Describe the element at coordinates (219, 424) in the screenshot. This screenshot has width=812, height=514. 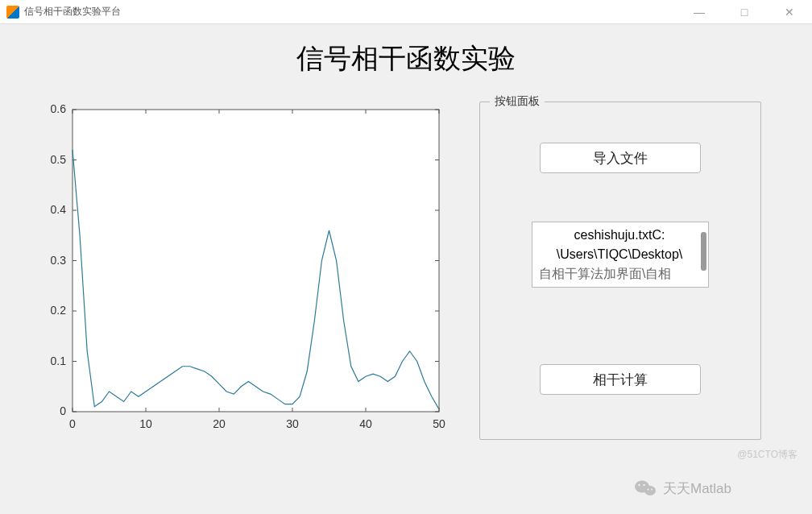
I see `svg-text: 20` at that location.